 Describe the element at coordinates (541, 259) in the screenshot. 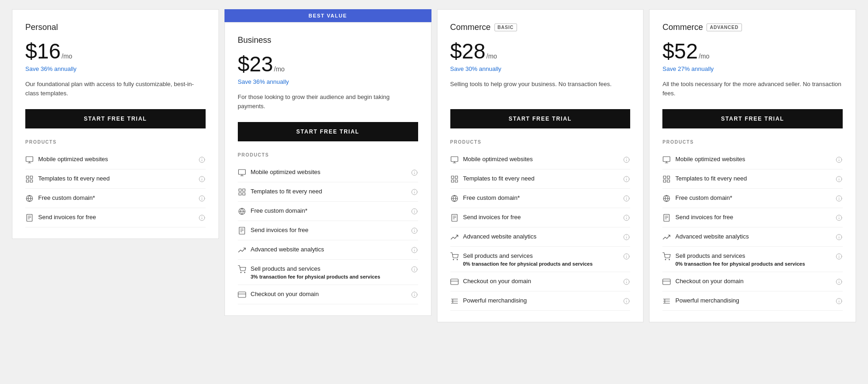

I see `feature-text-block: Sell products and services0% transaction…` at that location.